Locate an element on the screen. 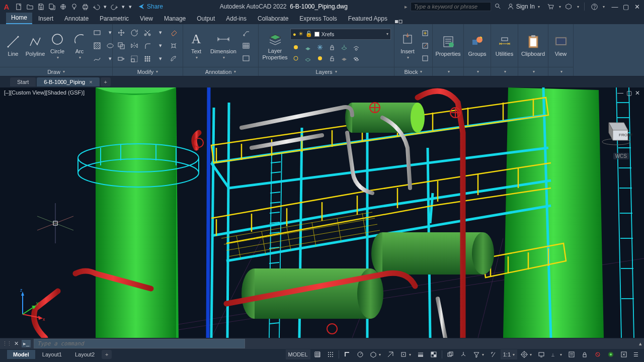 This screenshot has height=362, width=644. help-icon is located at coordinates (594, 7).